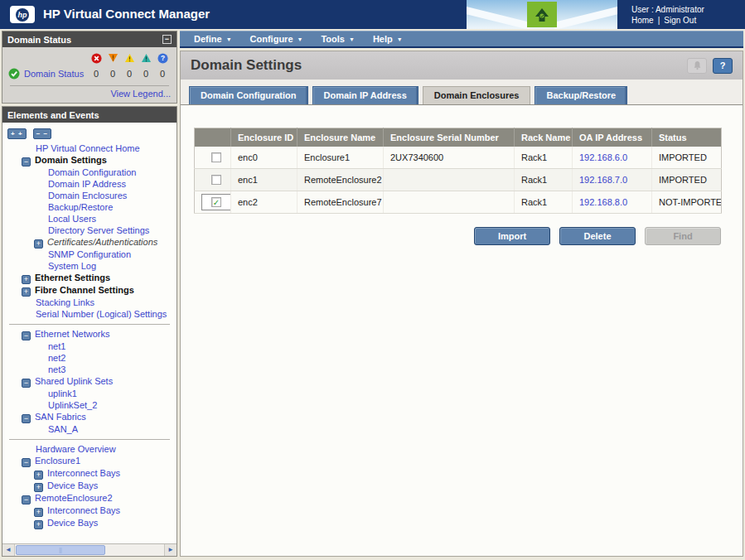 The width and height of the screenshot is (745, 560). What do you see at coordinates (56, 74) in the screenshot?
I see `domain-status-link: Domain Status` at bounding box center [56, 74].